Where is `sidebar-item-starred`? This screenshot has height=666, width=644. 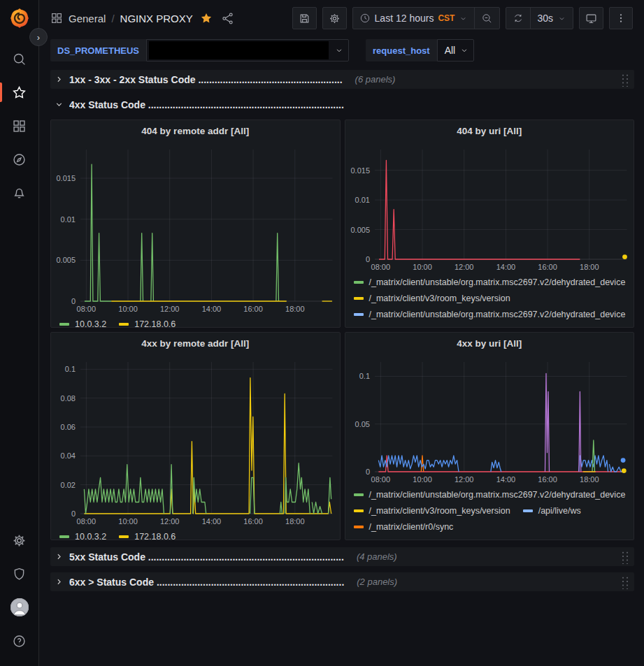 sidebar-item-starred is located at coordinates (20, 92).